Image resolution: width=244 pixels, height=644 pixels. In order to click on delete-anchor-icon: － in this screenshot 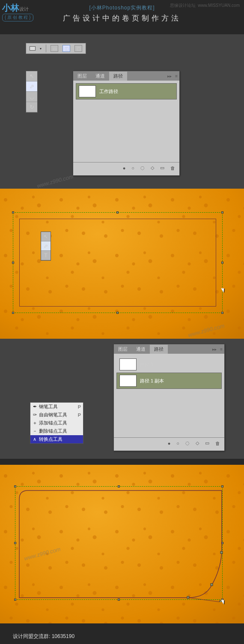, I will do `click(35, 431)`.